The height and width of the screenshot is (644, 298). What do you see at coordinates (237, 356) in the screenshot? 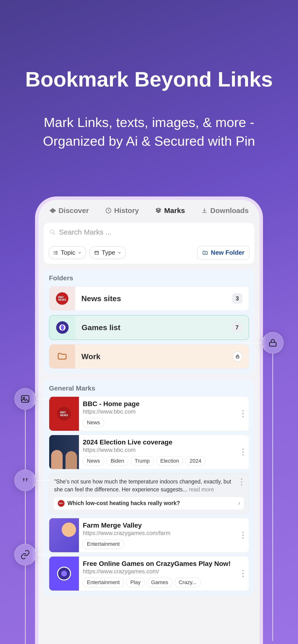
I see `lock-icon` at bounding box center [237, 356].